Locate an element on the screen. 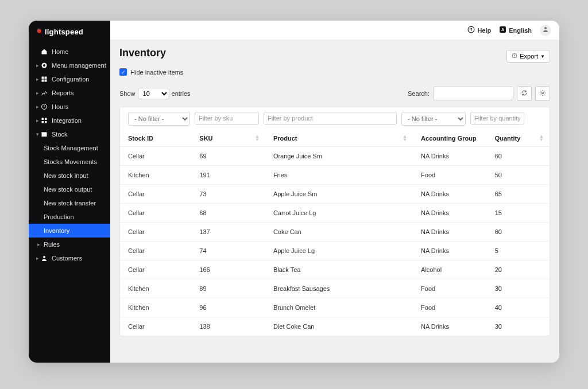  topbar: ? Help A English is located at coordinates (335, 30).